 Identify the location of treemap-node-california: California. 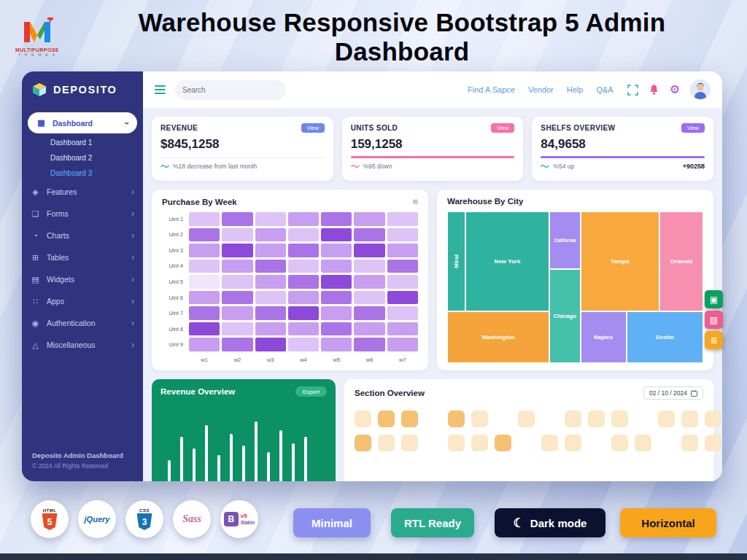
(565, 241).